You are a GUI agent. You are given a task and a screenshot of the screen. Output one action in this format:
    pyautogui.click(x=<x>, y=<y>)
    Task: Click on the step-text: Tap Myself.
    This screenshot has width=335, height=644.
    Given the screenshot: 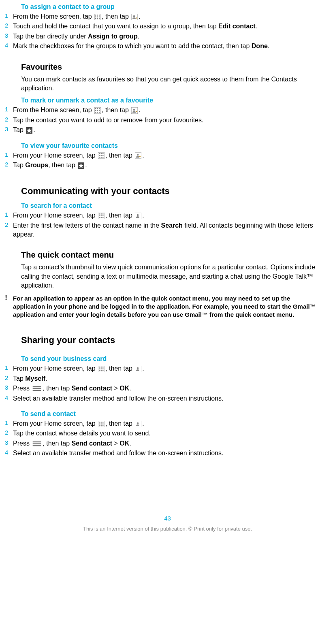 What is the action you would take?
    pyautogui.click(x=168, y=379)
    